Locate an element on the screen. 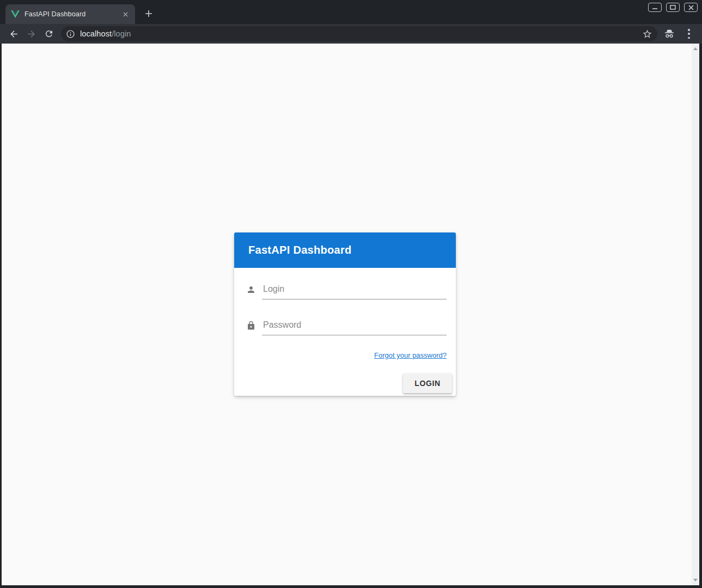  vue-logo-icon is located at coordinates (15, 14).